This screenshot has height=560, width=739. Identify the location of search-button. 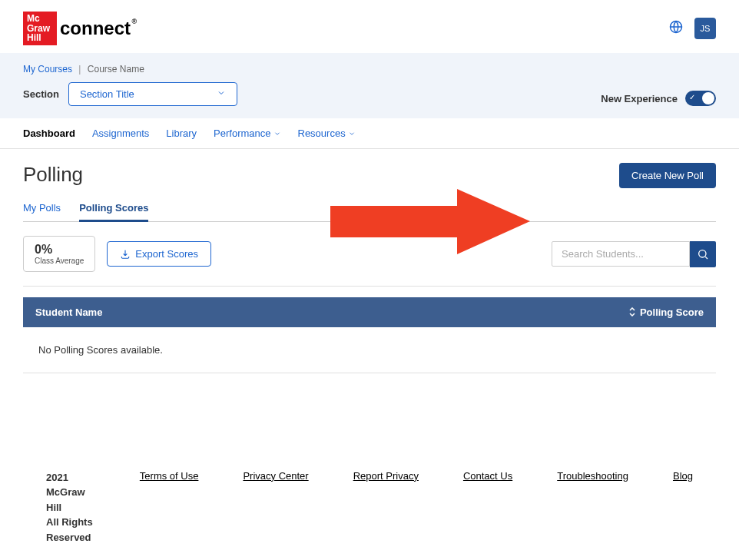
(703, 254).